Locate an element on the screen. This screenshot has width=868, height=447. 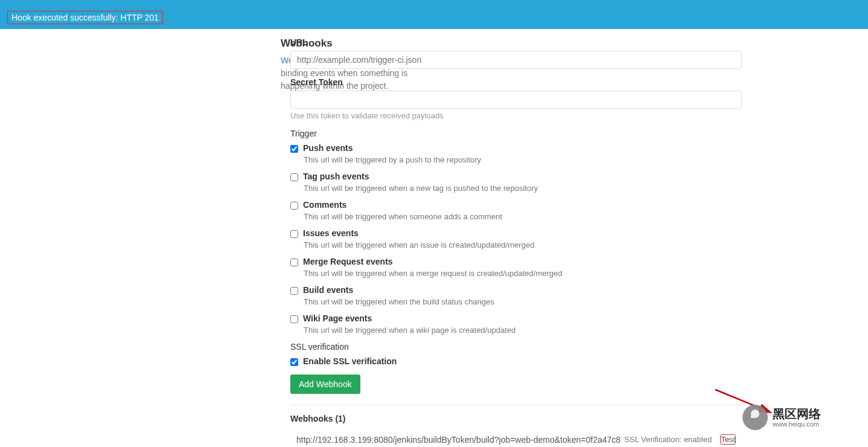
trigger-label-2: Comments is located at coordinates (325, 205).